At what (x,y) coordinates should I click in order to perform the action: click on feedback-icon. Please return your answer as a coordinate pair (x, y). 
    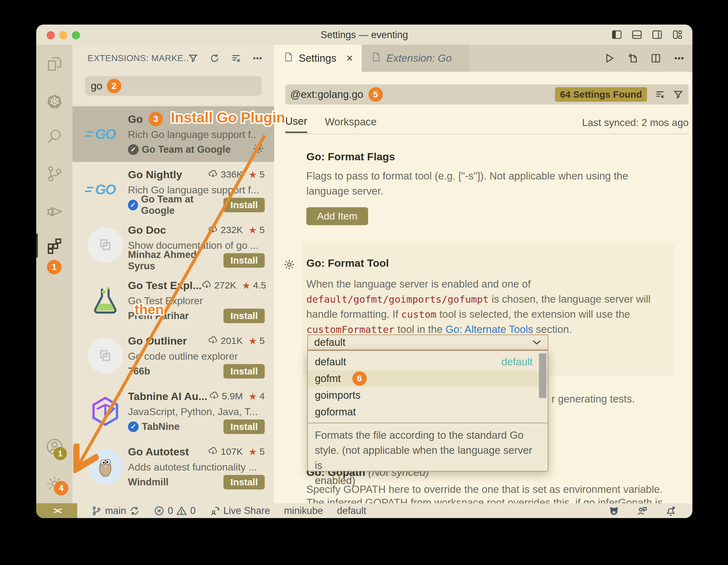
    Looking at the image, I should click on (642, 511).